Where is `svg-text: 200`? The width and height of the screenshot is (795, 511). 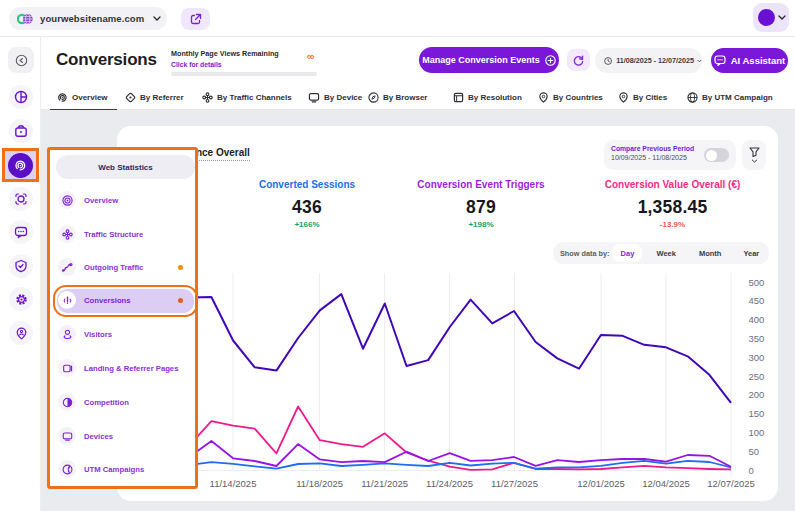
svg-text: 200 is located at coordinates (757, 394).